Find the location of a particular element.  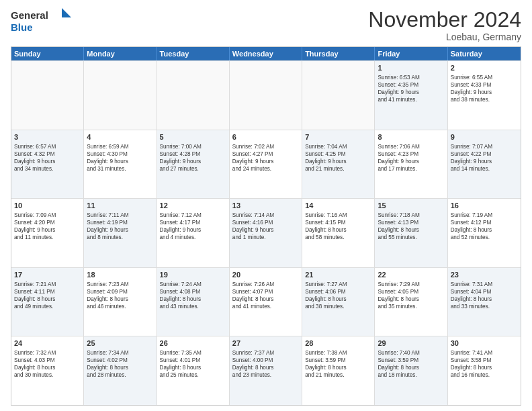

day-number: 20 is located at coordinates (266, 275).